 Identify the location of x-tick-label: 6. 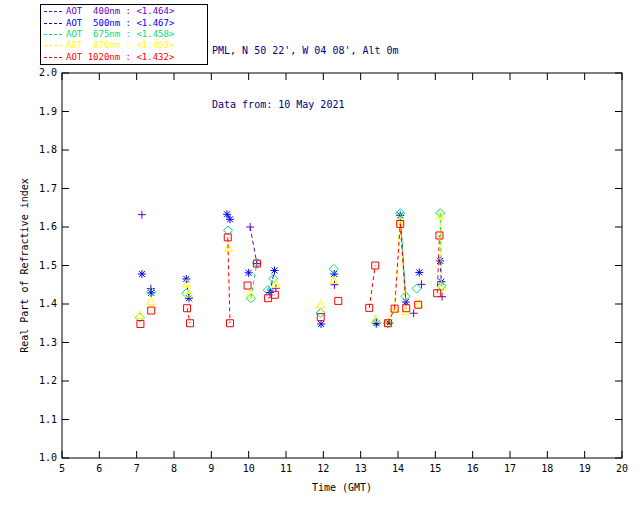
(99, 468).